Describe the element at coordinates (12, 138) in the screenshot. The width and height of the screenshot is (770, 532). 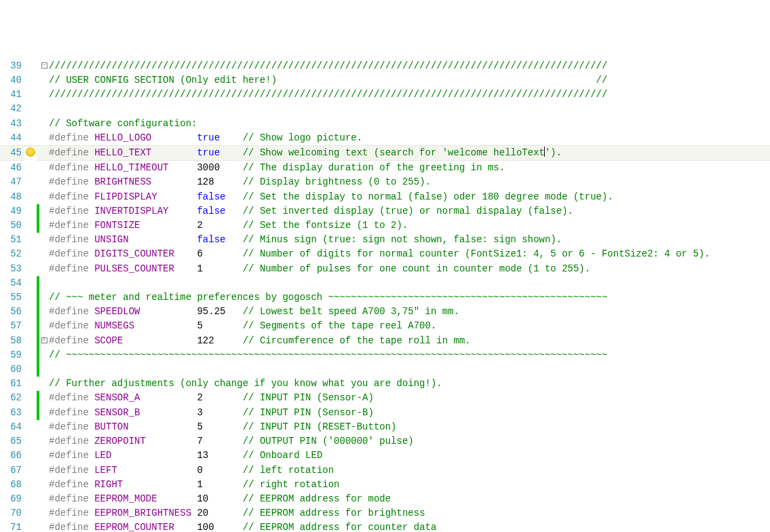
I see `line-number: 44` at that location.